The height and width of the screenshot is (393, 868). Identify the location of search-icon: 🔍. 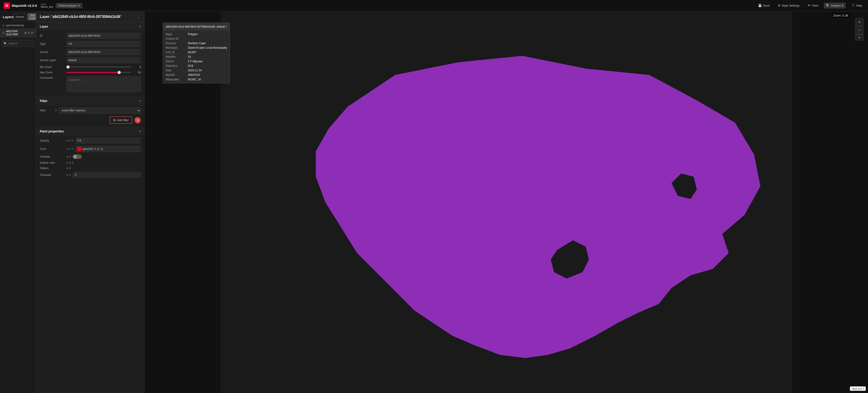
(5, 43).